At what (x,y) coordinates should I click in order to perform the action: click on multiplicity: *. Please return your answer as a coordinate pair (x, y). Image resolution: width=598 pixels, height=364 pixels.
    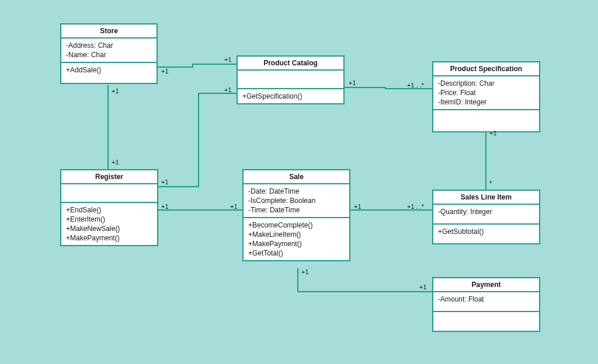
    Looking at the image, I should click on (491, 183).